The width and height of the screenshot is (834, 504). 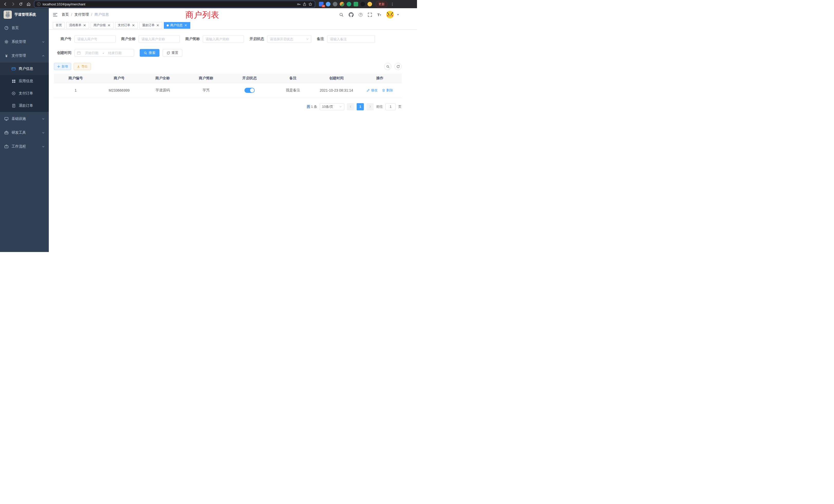 What do you see at coordinates (351, 15) in the screenshot?
I see `github-icon` at bounding box center [351, 15].